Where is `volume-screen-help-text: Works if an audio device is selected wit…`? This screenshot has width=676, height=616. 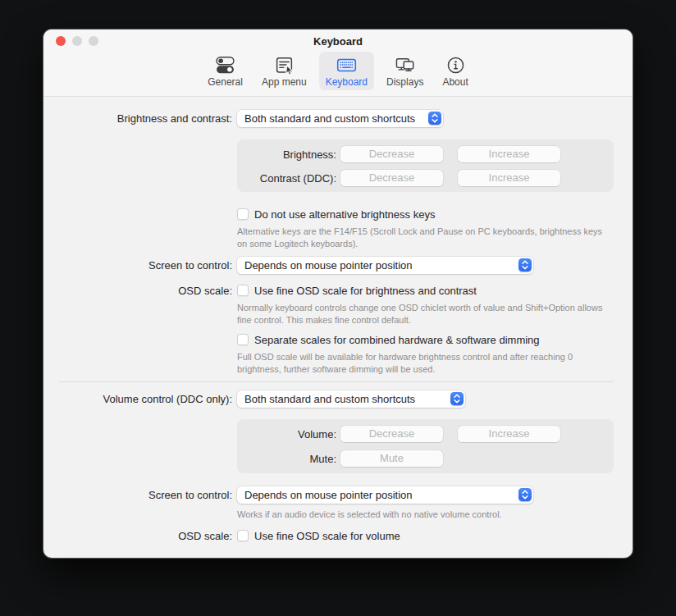
volume-screen-help-text: Works if an audio device is selected wit… is located at coordinates (369, 515).